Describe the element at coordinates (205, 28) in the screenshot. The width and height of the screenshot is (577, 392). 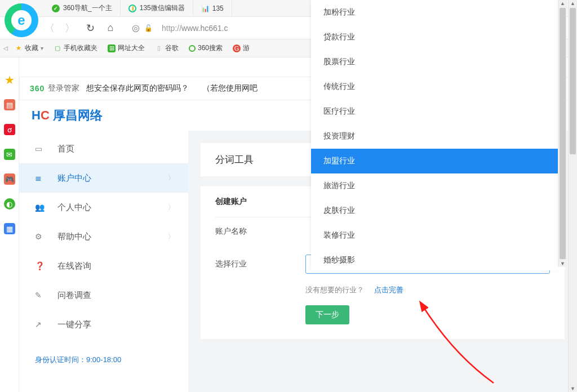
I see `url-rest: www.hc661.c` at that location.